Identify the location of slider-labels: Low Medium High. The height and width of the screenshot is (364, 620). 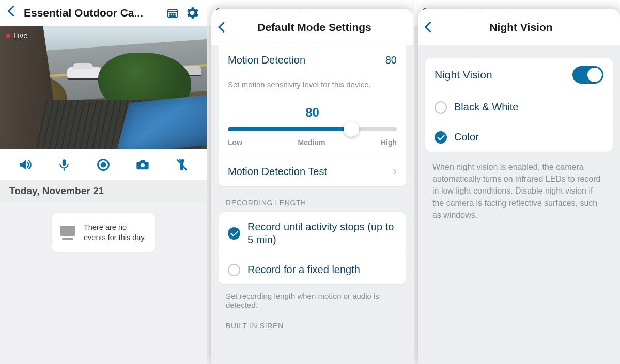
(312, 143).